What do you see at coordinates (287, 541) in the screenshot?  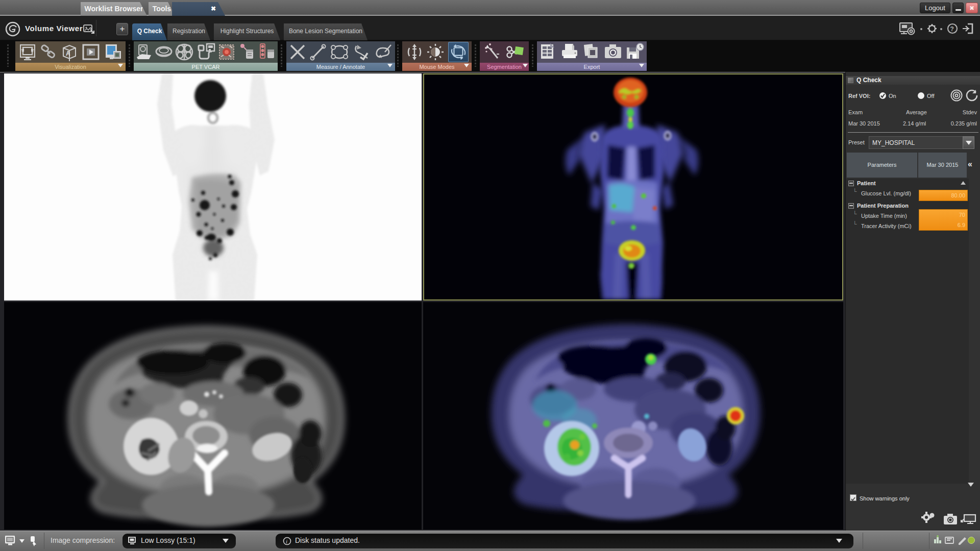 I see `svg-text: i` at bounding box center [287, 541].